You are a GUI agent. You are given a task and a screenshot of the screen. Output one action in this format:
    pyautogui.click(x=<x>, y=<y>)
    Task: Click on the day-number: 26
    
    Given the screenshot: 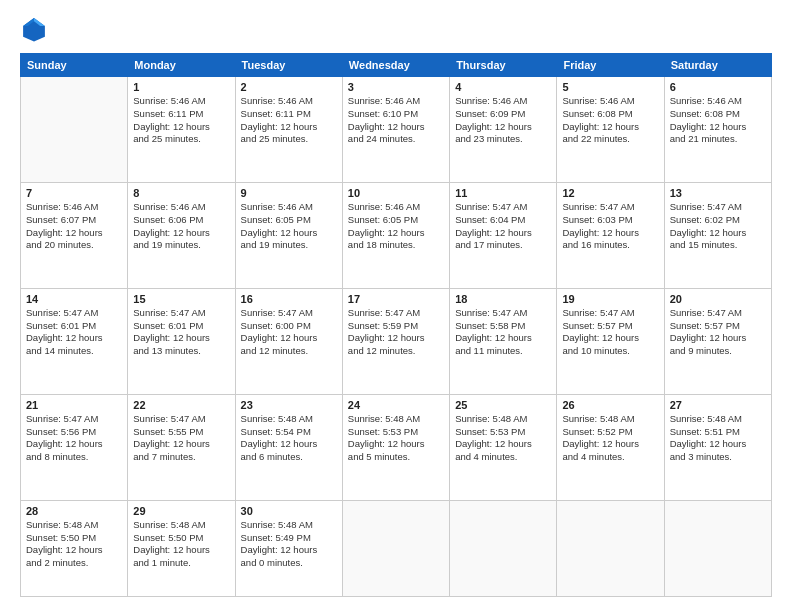 What is the action you would take?
    pyautogui.click(x=610, y=405)
    